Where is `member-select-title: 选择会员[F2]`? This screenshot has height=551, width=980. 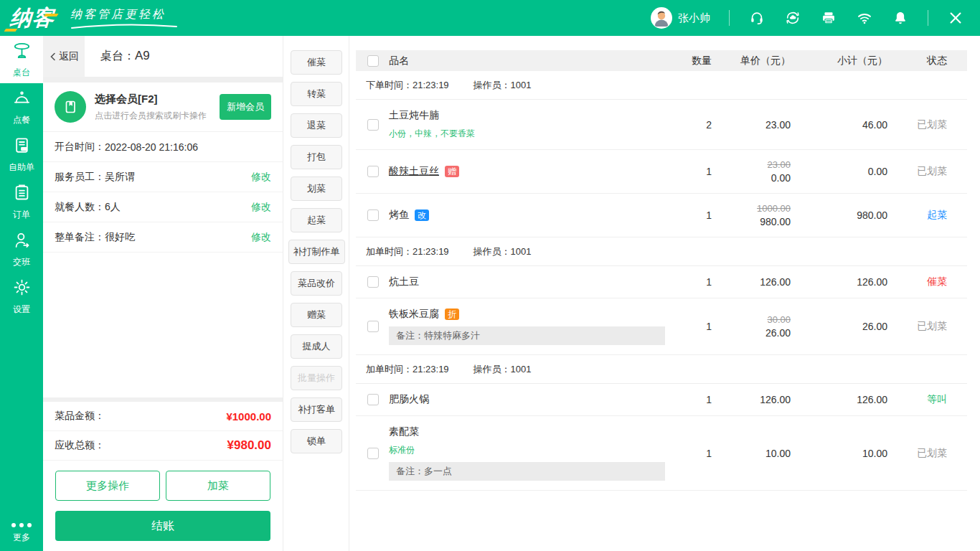
member-select-title: 选择会员[F2] is located at coordinates (157, 99).